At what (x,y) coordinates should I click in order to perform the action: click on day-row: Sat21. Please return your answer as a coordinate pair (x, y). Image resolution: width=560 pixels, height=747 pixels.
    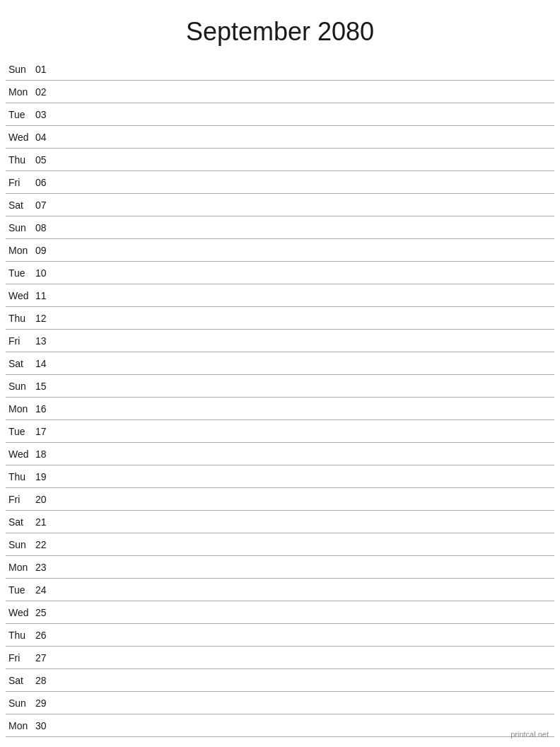
    Looking at the image, I should click on (280, 522).